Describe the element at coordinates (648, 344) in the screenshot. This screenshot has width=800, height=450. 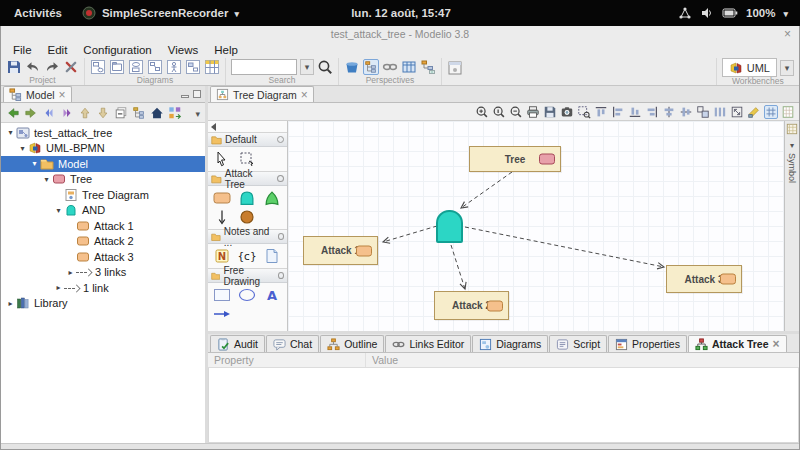
I see `tab-properties: Properties` at that location.